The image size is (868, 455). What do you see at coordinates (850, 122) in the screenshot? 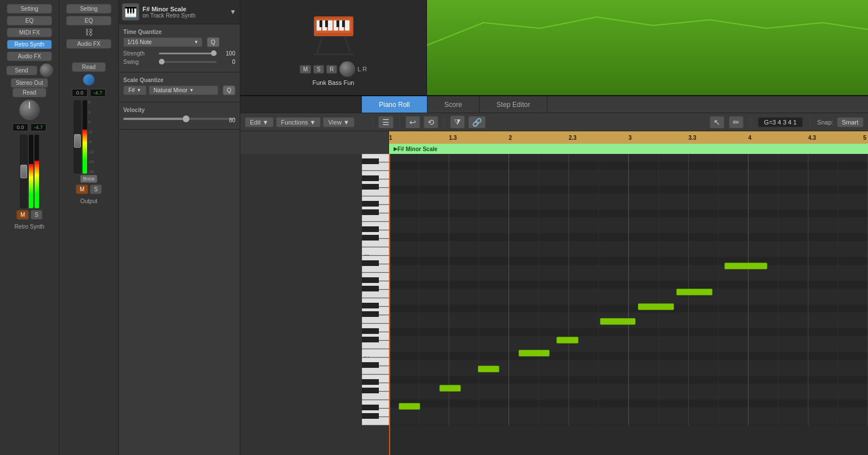
I see `snap-dropdown: Smart` at bounding box center [850, 122].